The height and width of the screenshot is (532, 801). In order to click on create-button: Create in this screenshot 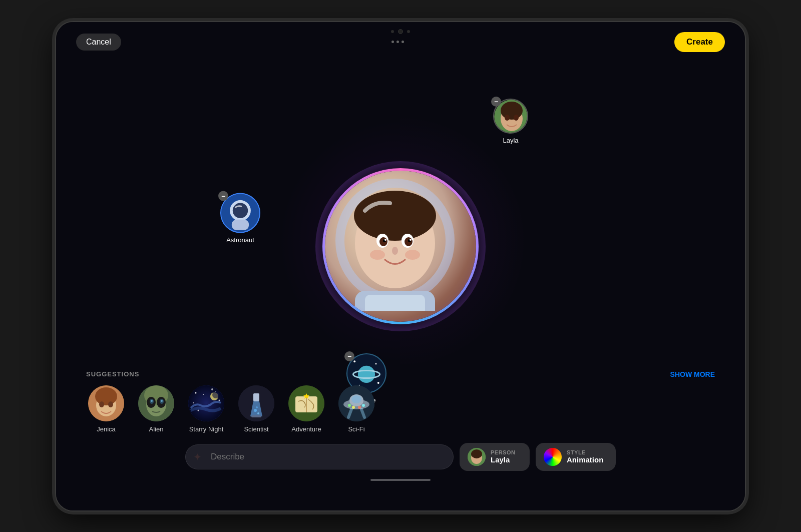, I will do `click(700, 42)`.